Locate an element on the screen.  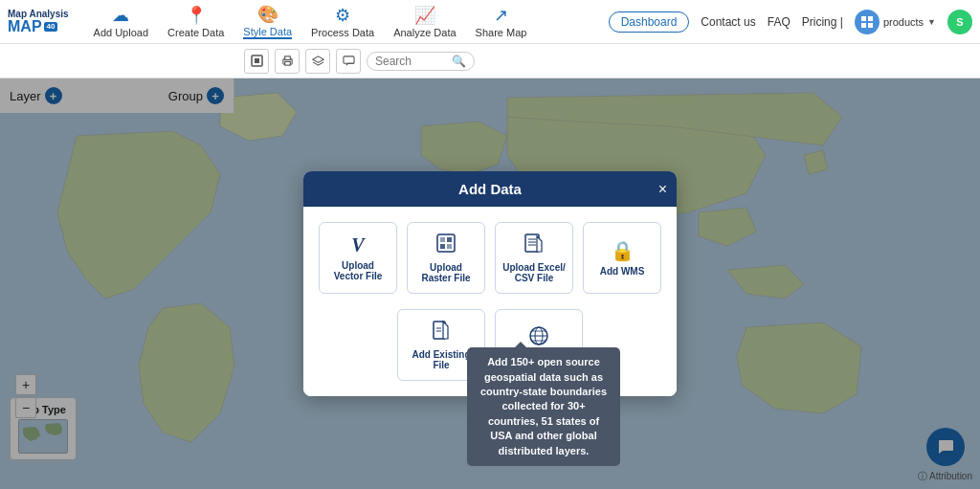
nav-item-share-map: ↗ Share Map is located at coordinates (501, 21).